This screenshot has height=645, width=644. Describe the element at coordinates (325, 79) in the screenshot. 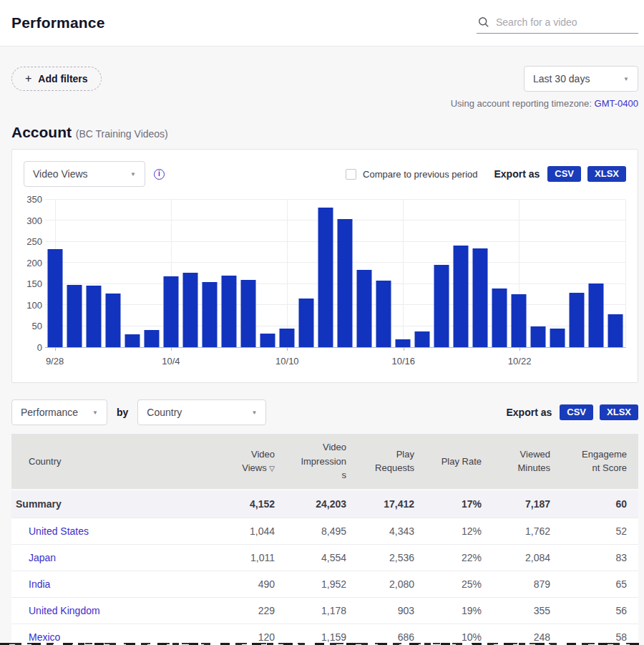

I see `filters-row: + Add filters Last 30 days ▼` at that location.